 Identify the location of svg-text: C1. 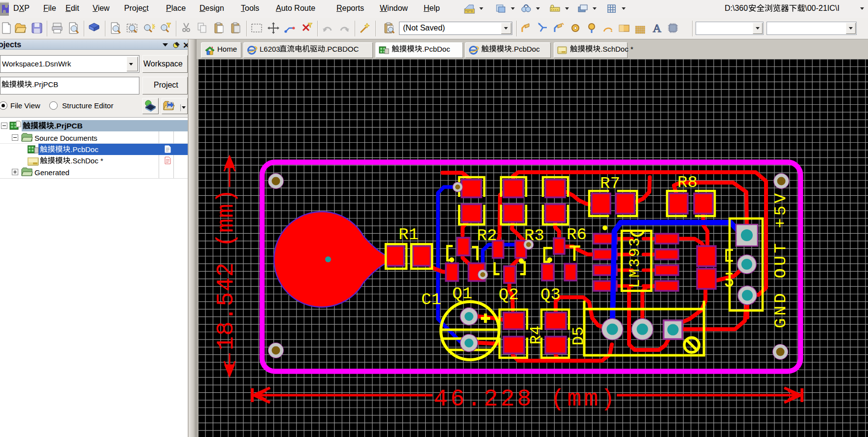
(432, 300).